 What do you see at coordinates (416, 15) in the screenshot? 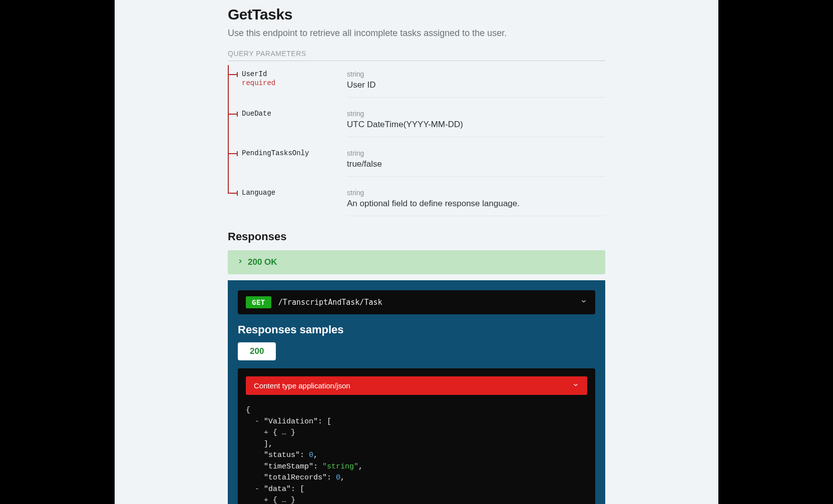
I see `endpoint-title: GetTasks` at bounding box center [416, 15].